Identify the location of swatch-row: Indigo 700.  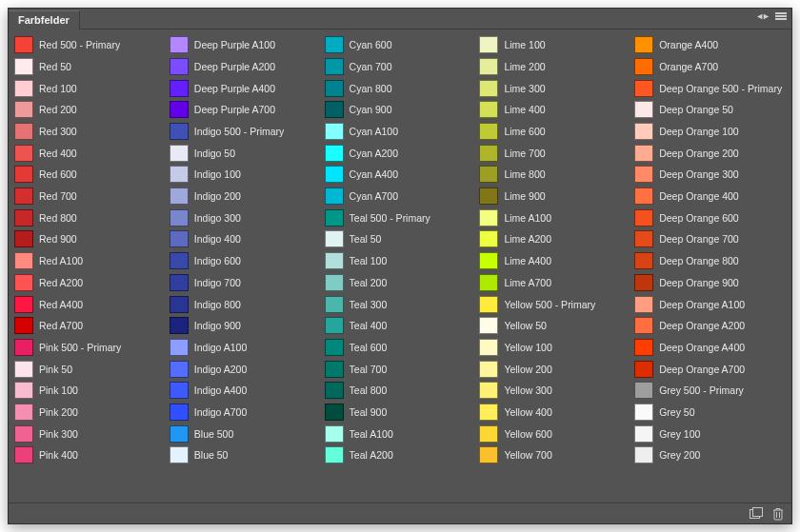
(246, 284).